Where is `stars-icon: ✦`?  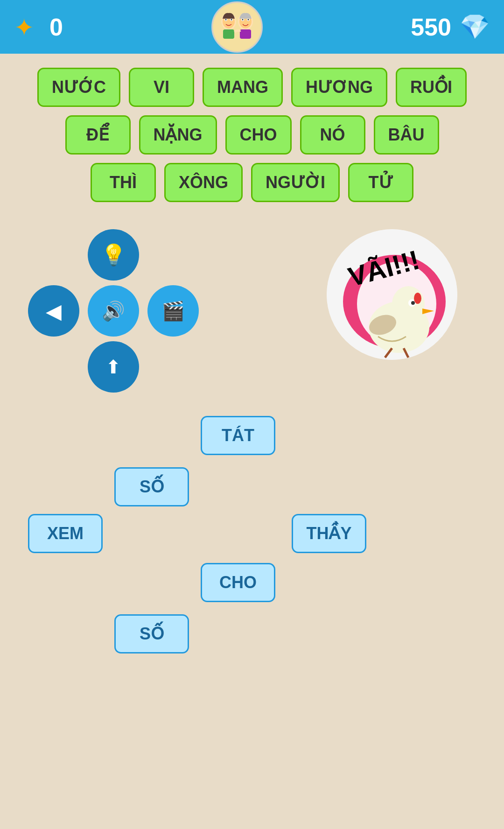
stars-icon: ✦ is located at coordinates (28, 27).